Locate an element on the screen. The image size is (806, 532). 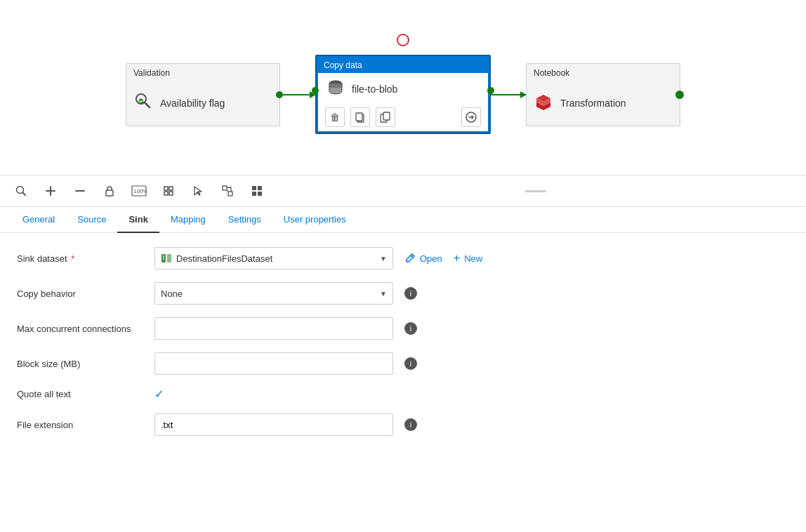
svg-text: 100% is located at coordinates (140, 191).